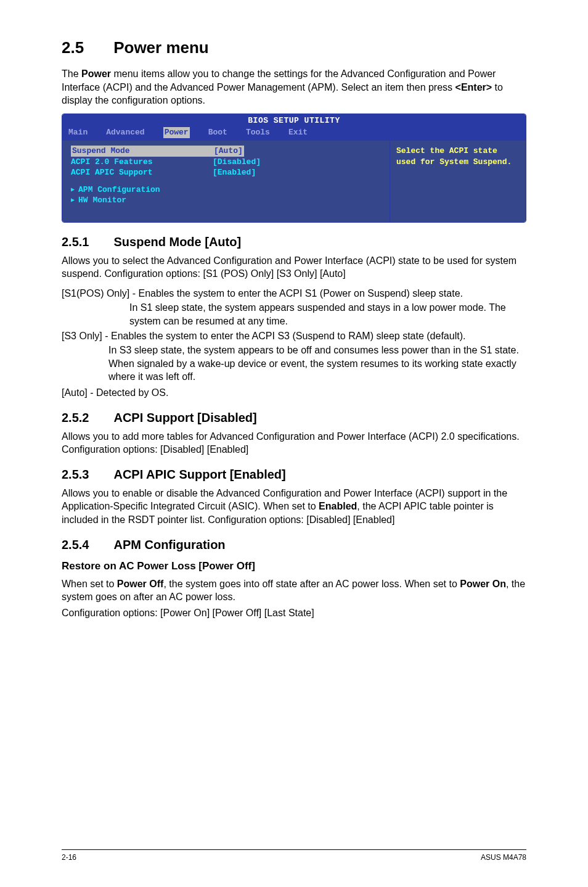 The height and width of the screenshot is (887, 588). I want to click on body-text: In S3 sleep state, the system appears to…, so click(294, 364).